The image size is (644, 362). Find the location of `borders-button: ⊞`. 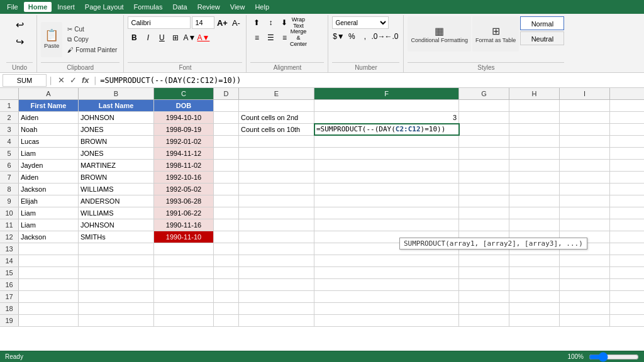

borders-button: ⊞ is located at coordinates (175, 38).